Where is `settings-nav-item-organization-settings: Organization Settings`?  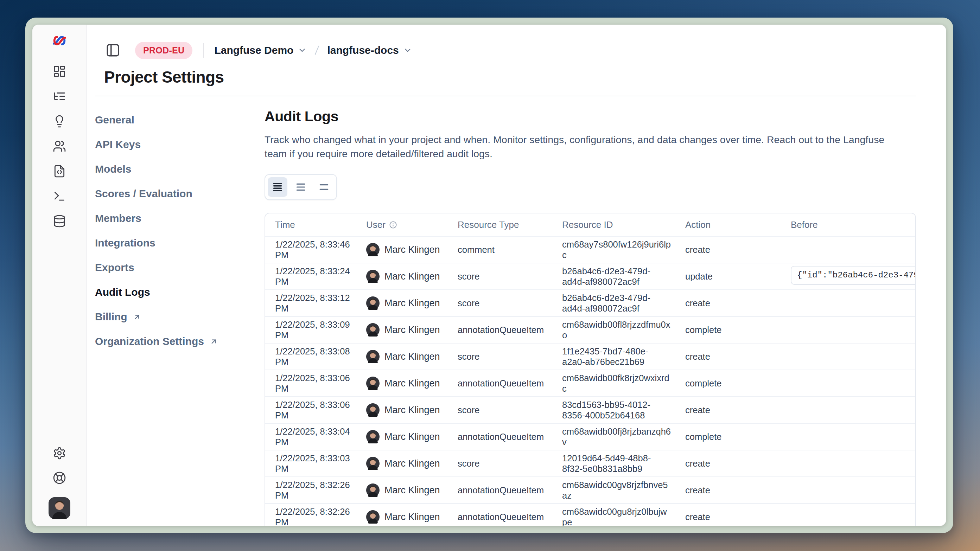
settings-nav-item-organization-settings: Organization Settings is located at coordinates (180, 341).